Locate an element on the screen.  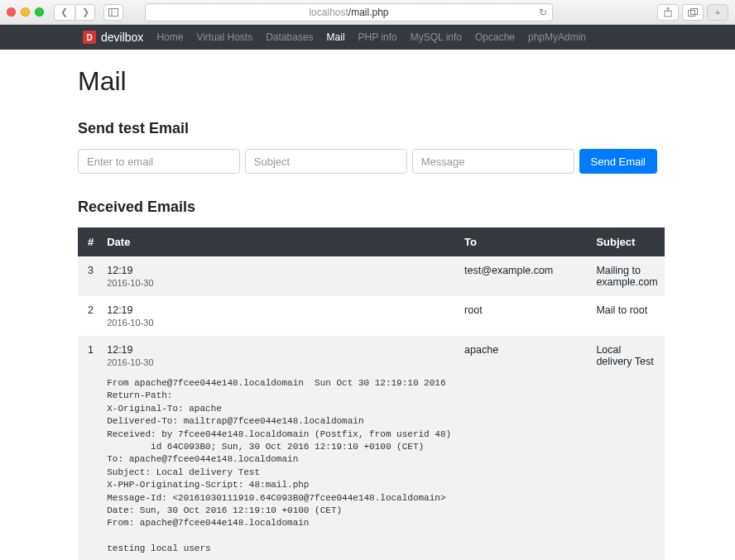
maximize-window-button is located at coordinates (40, 12).